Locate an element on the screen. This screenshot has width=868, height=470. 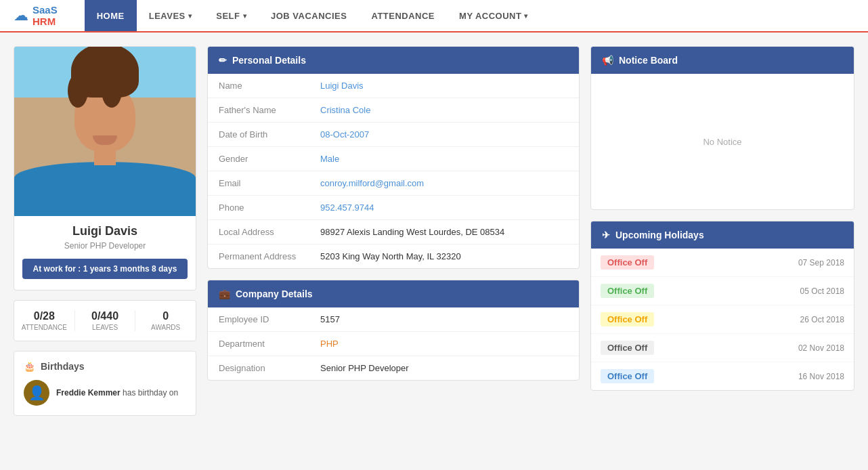
upcoming-holidays-title: Upcoming Holidays is located at coordinates (659, 235).